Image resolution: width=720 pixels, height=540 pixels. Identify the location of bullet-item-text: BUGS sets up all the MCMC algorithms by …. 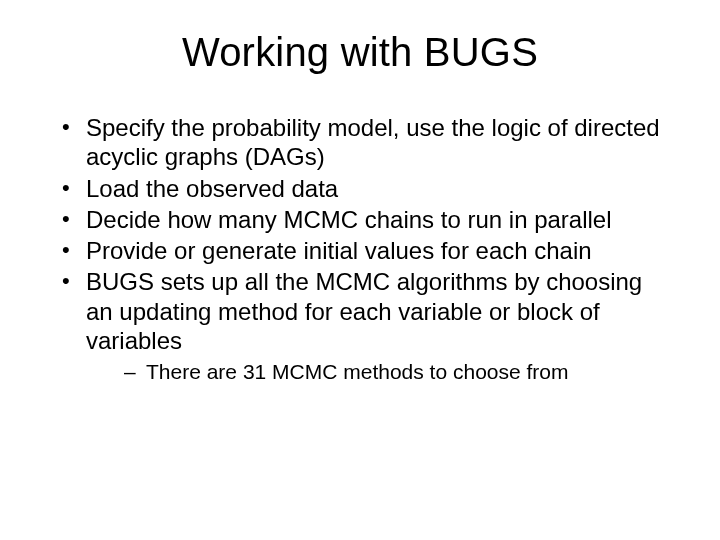
(364, 311).